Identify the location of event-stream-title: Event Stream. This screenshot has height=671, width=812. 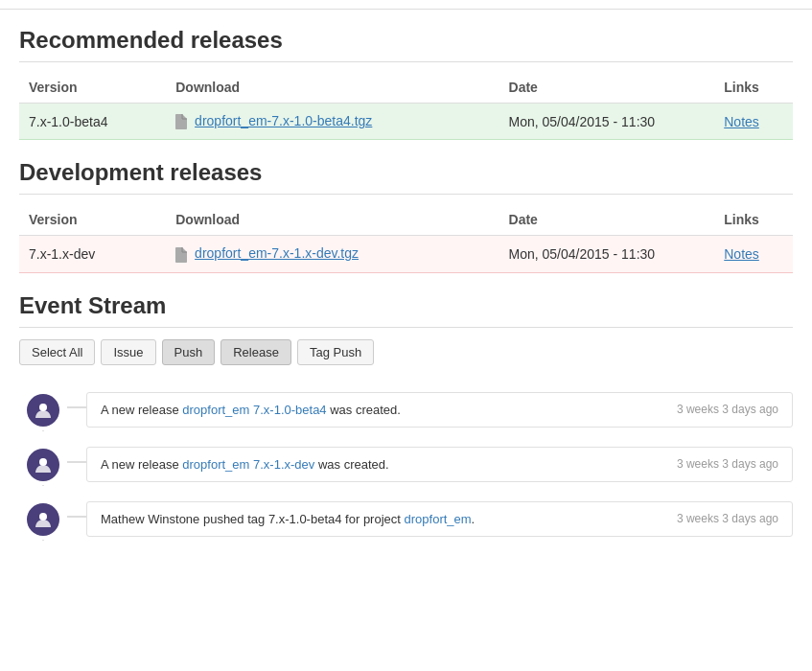
(406, 311).